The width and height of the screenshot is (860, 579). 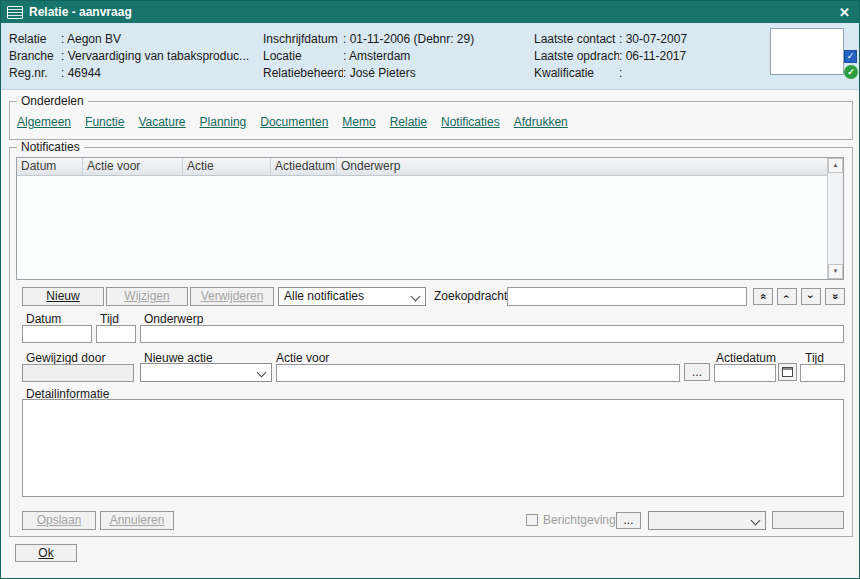 What do you see at coordinates (303, 56) in the screenshot?
I see `locatie-label: Locatie` at bounding box center [303, 56].